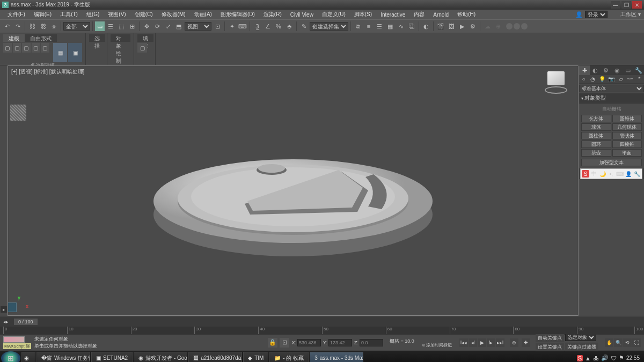 The image size is (644, 362). Describe the element at coordinates (596, 136) in the screenshot. I see `prim-cylinder: 圆柱体` at that location.